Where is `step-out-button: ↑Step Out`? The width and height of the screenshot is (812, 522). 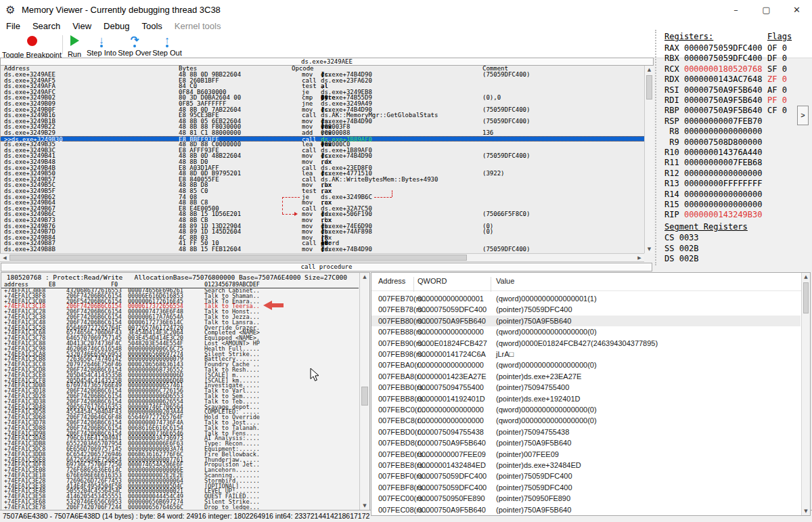
step-out-button: ↑Step Out is located at coordinates (167, 45).